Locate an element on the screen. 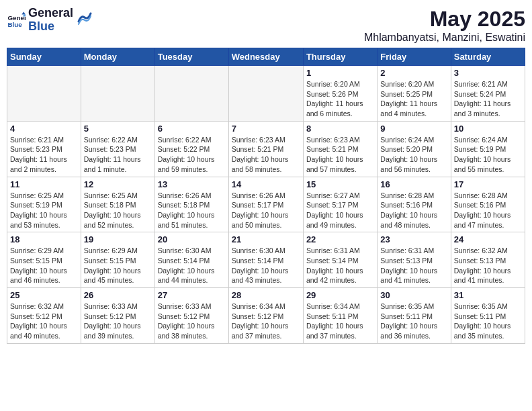 The height and width of the screenshot is (411, 532). calendar-cell: 22Sunrise: 6:31 AM Sunset: 5:14 PM Dayli… is located at coordinates (340, 261).